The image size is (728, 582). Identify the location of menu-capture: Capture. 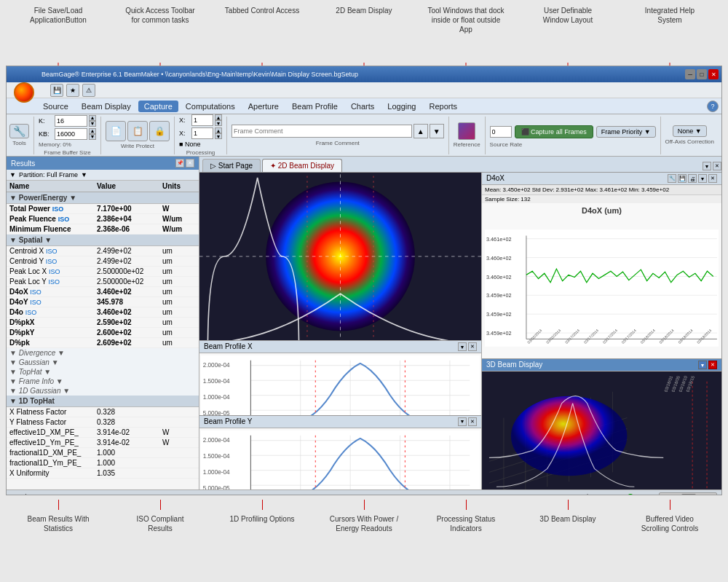
(159, 106).